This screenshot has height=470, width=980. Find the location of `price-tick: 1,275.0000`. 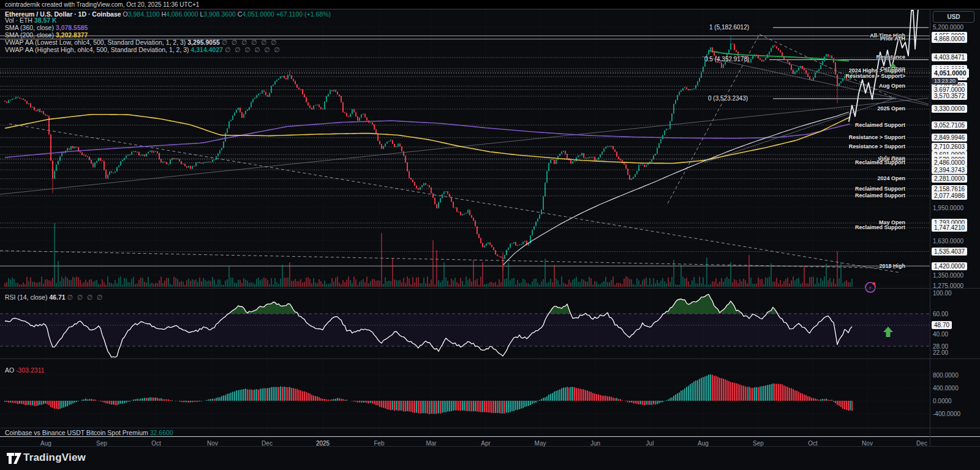

price-tick: 1,275.0000 is located at coordinates (948, 286).